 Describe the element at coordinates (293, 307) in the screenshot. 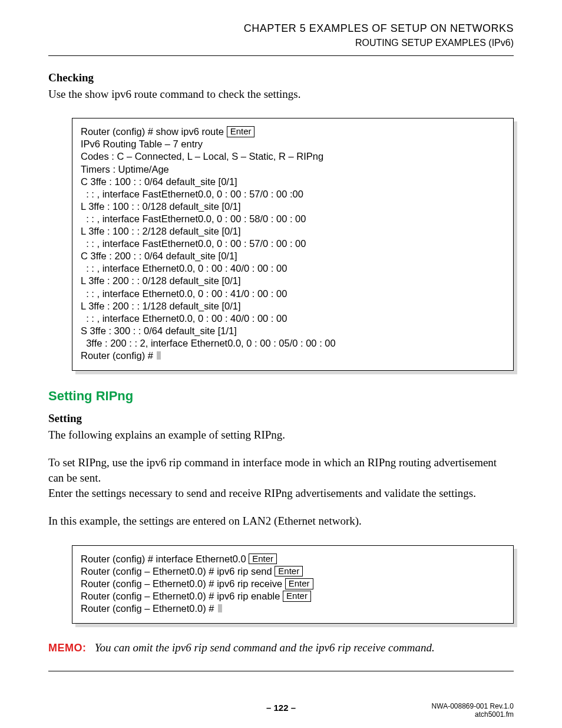

I see `code-line: L 3ffe : 200 : : 1/128 default_site [0/1…` at that location.